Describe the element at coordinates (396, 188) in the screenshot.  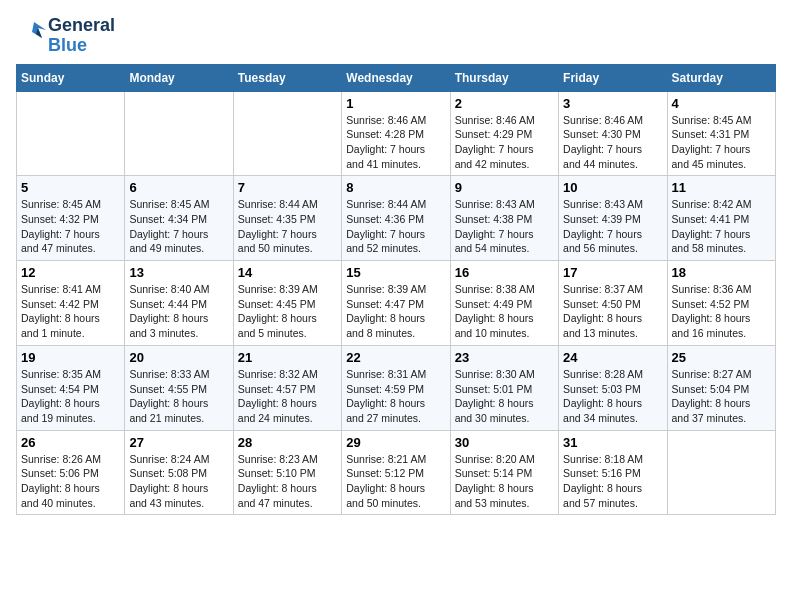
I see `day-number: 8` at that location.